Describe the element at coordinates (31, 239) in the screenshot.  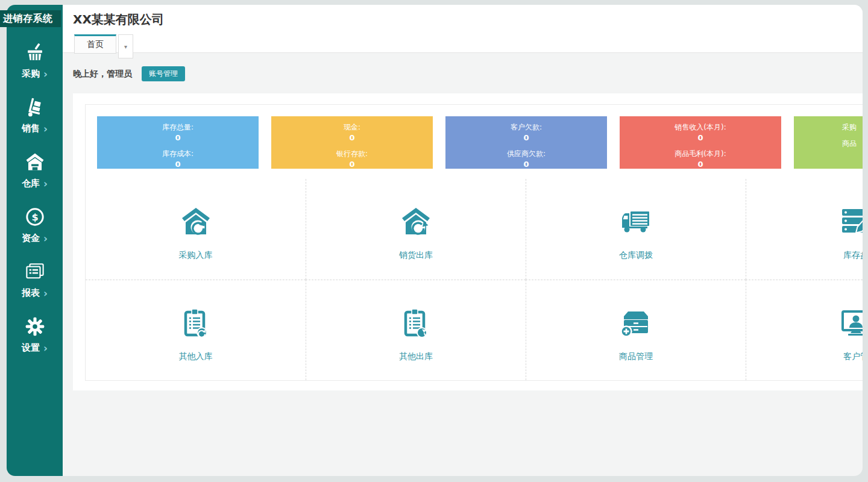
I see `sidebar-item-label: 资金` at that location.